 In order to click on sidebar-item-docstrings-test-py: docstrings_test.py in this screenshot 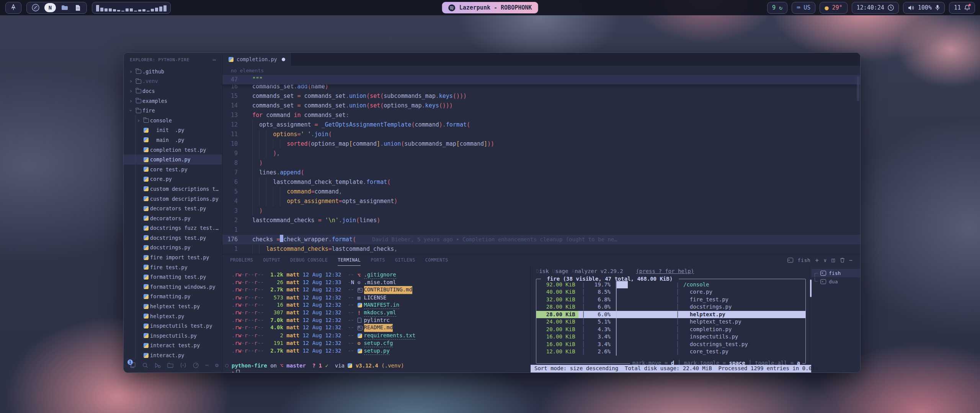, I will do `click(173, 238)`.